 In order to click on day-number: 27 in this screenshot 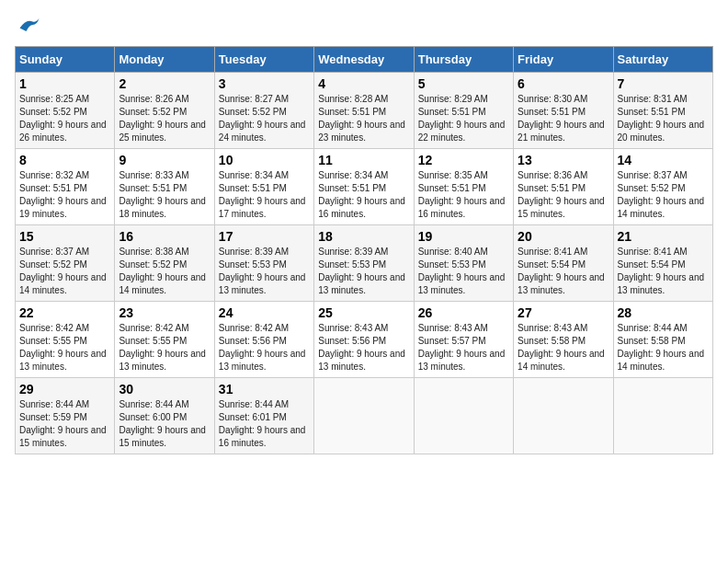, I will do `click(563, 313)`.